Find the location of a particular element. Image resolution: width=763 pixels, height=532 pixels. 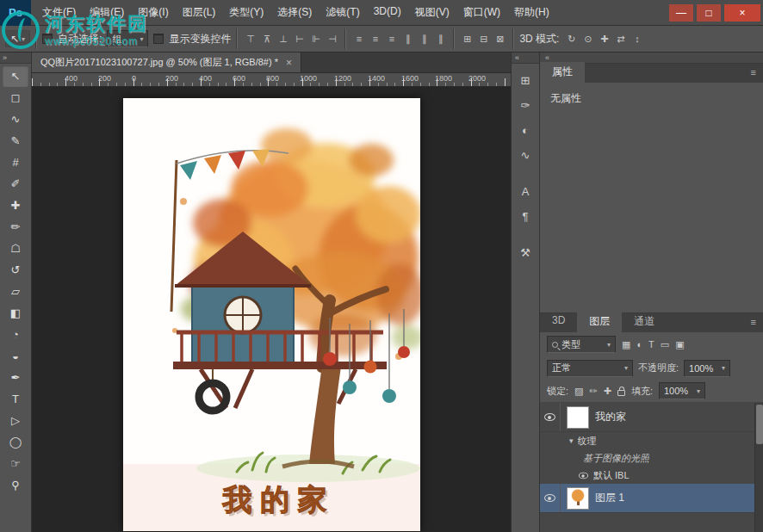

distribute-top-edges-icon: ≡ is located at coordinates (358, 40).